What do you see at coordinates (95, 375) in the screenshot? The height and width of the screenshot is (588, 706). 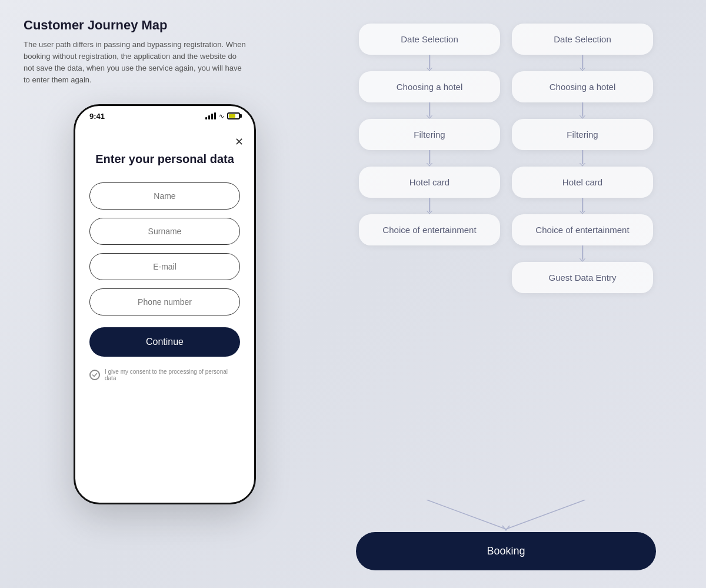 I see `checkmark-icon` at bounding box center [95, 375].